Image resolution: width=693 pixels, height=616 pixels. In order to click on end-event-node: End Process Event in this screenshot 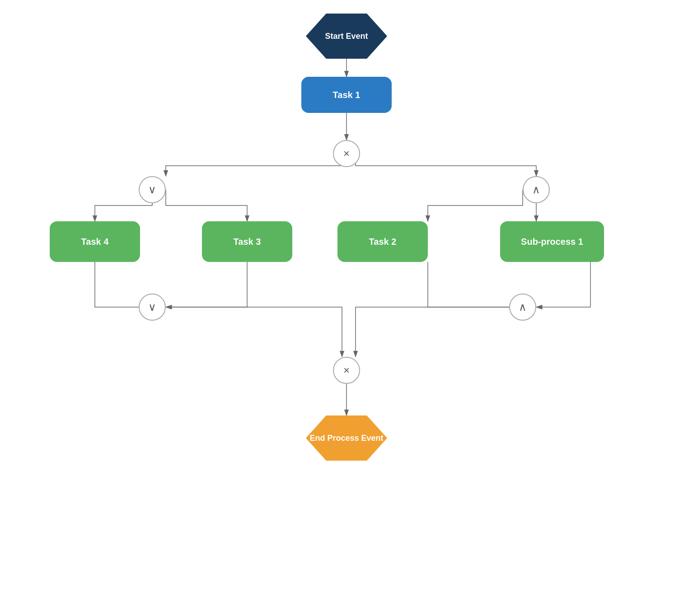, I will do `click(346, 438)`.